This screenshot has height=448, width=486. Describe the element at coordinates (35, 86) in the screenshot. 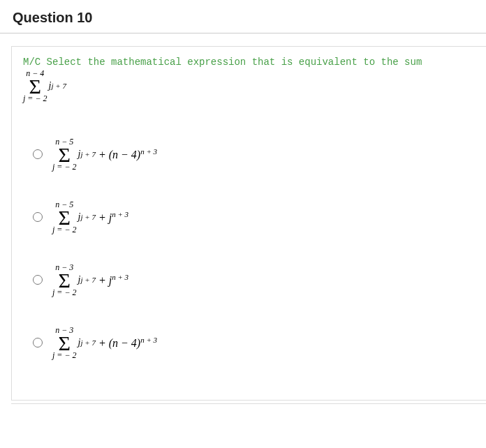

I see `sigma-column: n − 4 Σ j = − 2` at that location.